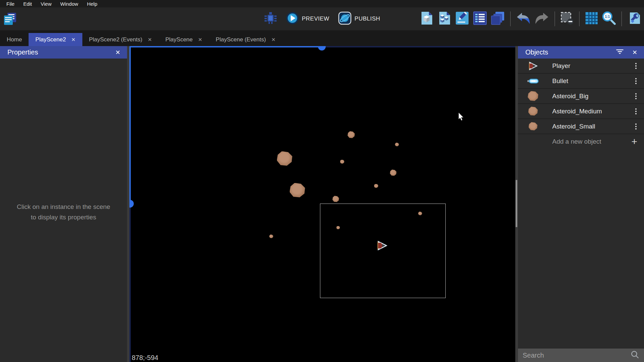  What do you see at coordinates (271, 19) in the screenshot?
I see `debug-button` at bounding box center [271, 19].